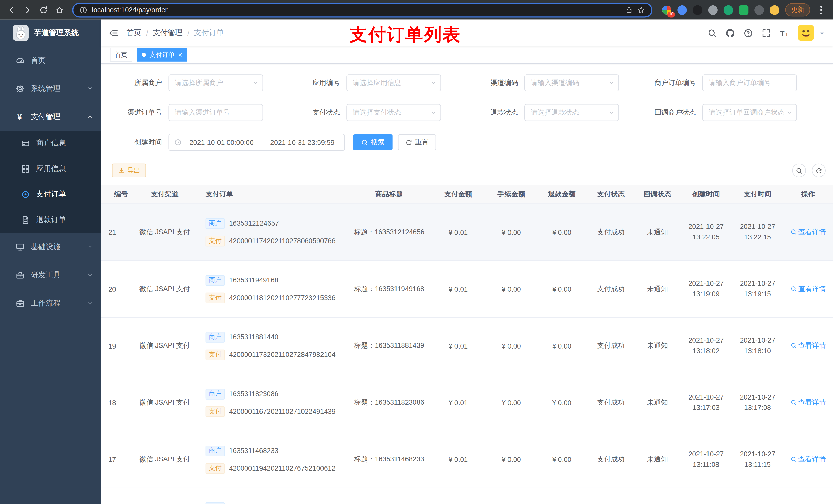  I want to click on font-size-icon: TT, so click(784, 33).